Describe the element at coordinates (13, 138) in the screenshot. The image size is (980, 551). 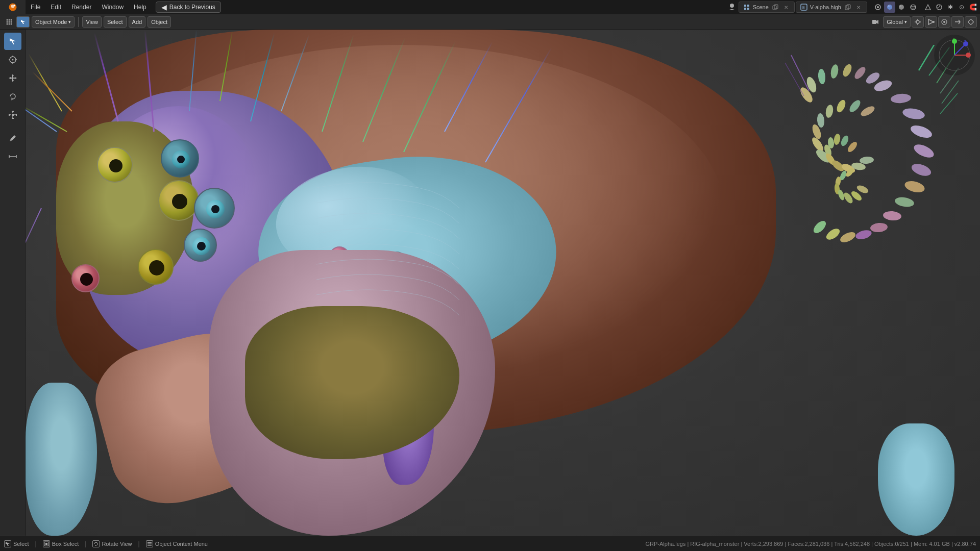
I see `annotate-tool-button` at that location.